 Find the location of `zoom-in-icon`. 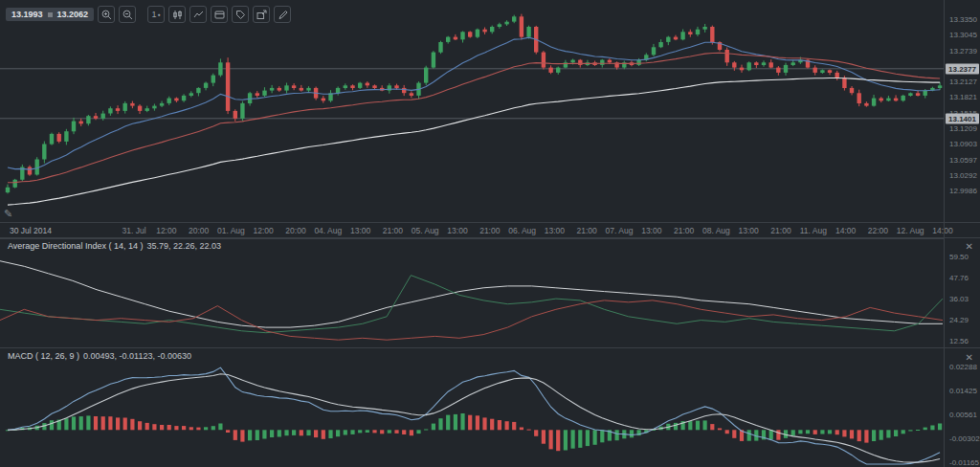

zoom-in-icon is located at coordinates (107, 15).